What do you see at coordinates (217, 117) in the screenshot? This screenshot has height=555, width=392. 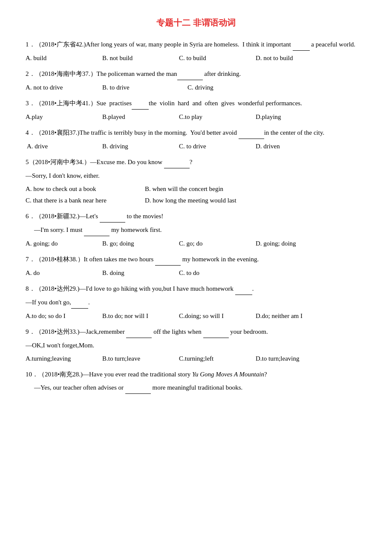 I see `q3-option-c: C.to play` at bounding box center [217, 117].